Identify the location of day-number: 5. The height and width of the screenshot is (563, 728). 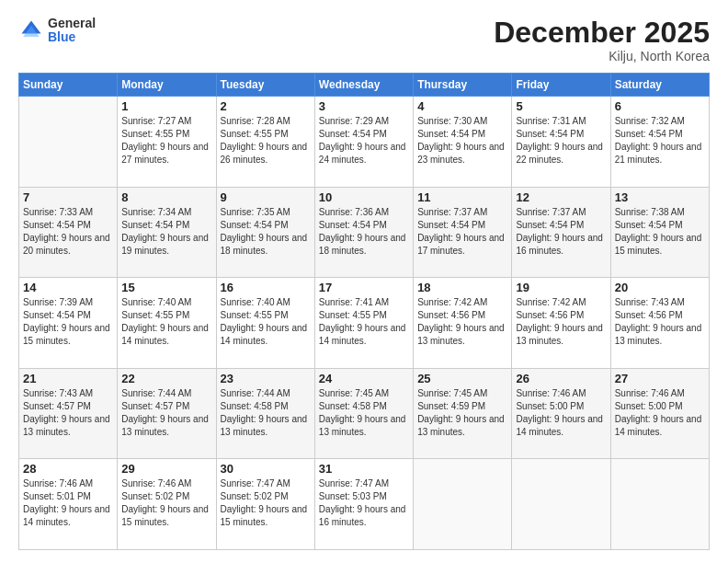
(561, 107).